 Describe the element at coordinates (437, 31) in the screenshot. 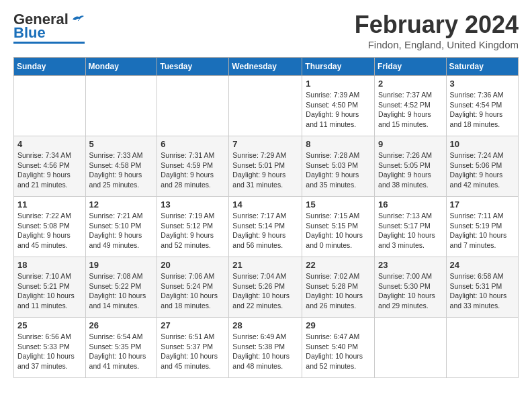

I see `title-area: February 2024 Findon, England, United Ki…` at that location.